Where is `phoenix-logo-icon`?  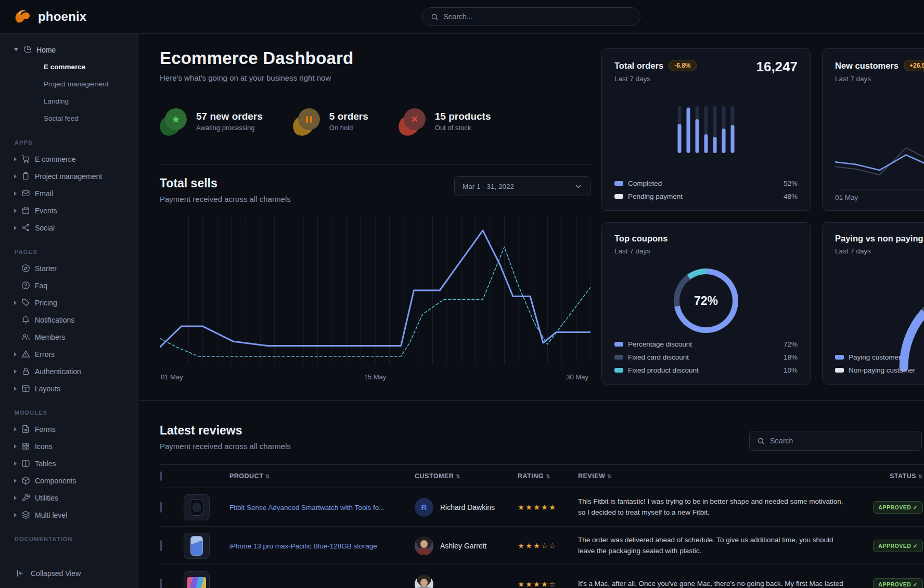 phoenix-logo-icon is located at coordinates (23, 17).